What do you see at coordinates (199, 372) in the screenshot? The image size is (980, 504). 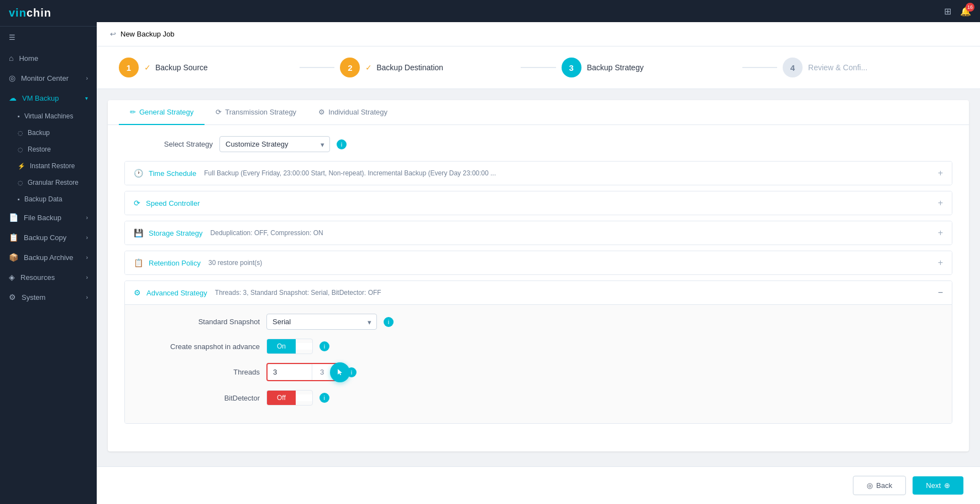 I see `threads-label: Threads` at bounding box center [199, 372].